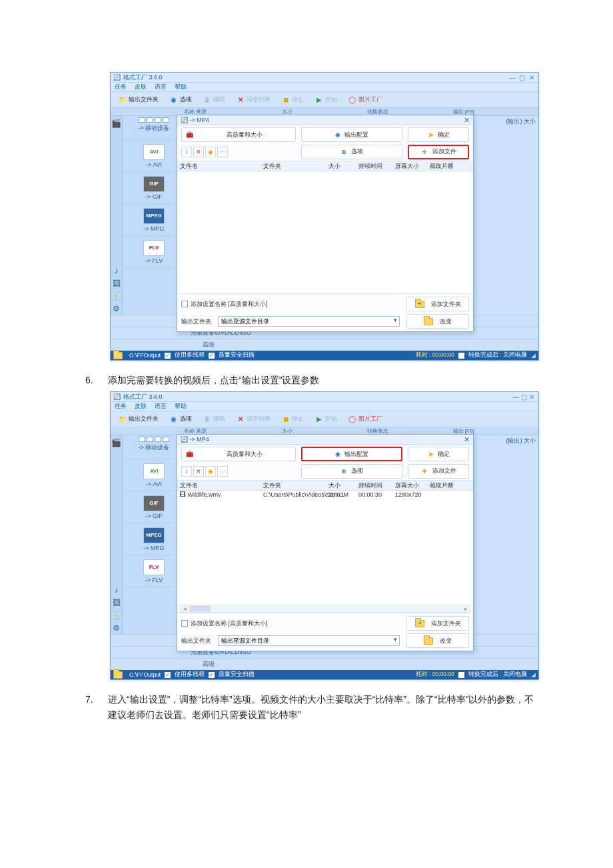 The width and height of the screenshot is (613, 868). I want to click on options-button: 🗎 选项, so click(352, 152).